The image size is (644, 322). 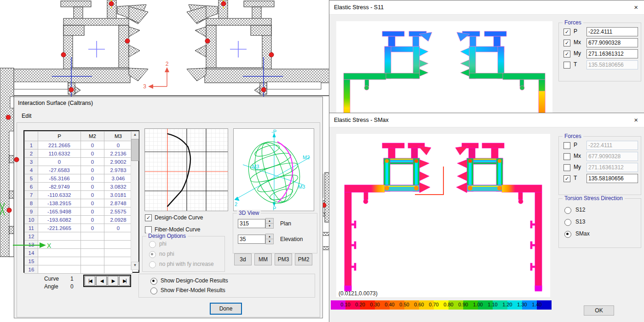 What do you see at coordinates (577, 156) in the screenshot?
I see `mx-force-label: Mx` at bounding box center [577, 156].